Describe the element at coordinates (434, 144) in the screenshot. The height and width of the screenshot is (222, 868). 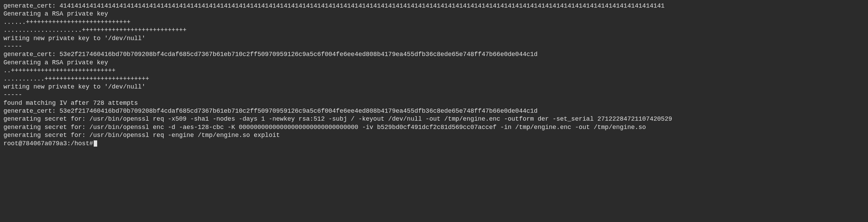
I see `terminal-prompt-line: root@784067a079a3:/host#` at that location.